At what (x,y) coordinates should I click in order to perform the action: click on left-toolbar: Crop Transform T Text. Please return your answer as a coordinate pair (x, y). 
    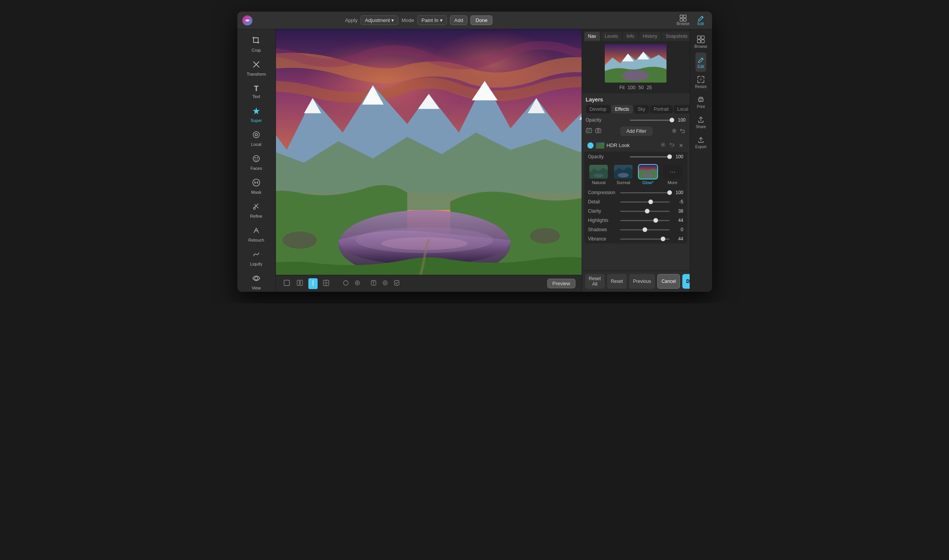
    Looking at the image, I should click on (257, 161).